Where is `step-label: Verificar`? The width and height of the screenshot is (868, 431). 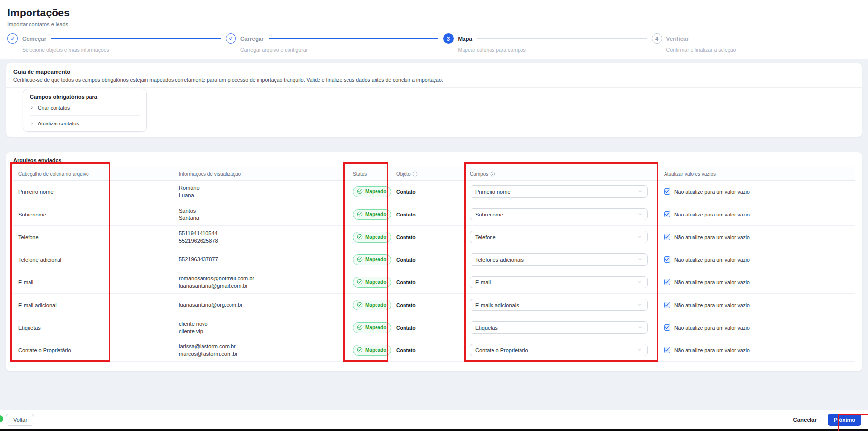 step-label: Verificar is located at coordinates (677, 39).